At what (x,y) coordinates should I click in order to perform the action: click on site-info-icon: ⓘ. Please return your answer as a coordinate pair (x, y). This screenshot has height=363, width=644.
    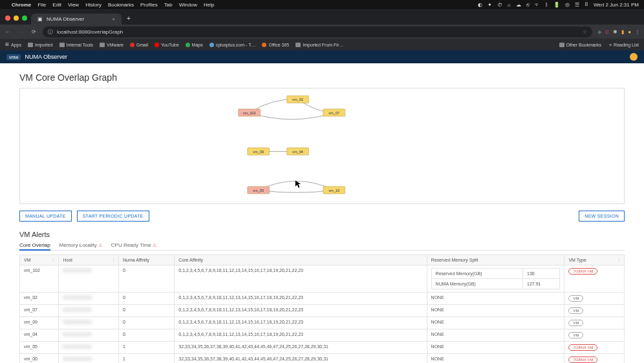
    Looking at the image, I should click on (50, 32).